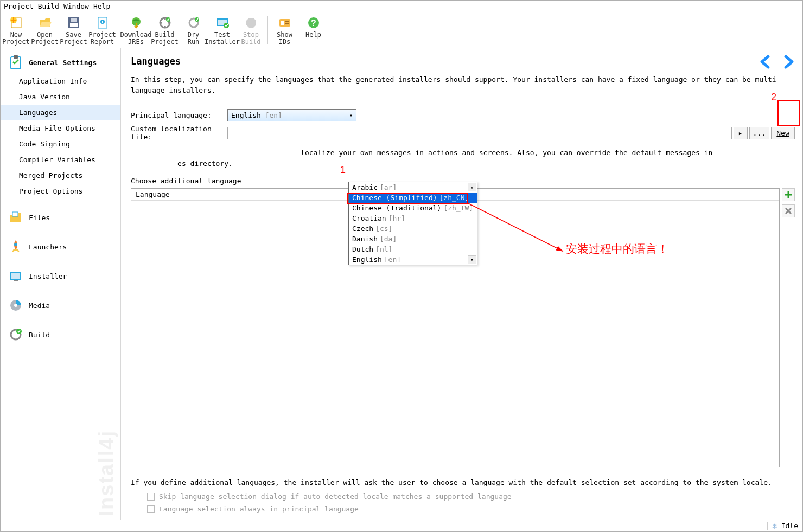 Image resolution: width=803 pixels, height=532 pixels. I want to click on dropdown-item-english: English [en], so click(413, 259).